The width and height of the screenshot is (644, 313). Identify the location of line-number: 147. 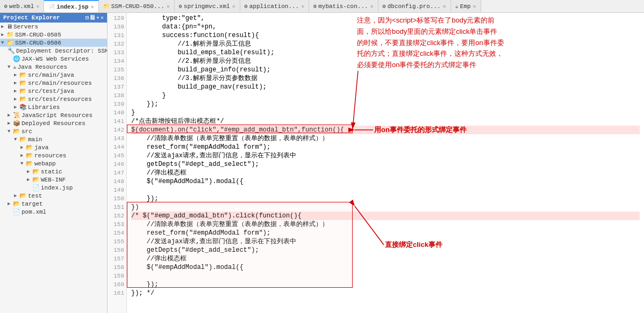
(117, 173).